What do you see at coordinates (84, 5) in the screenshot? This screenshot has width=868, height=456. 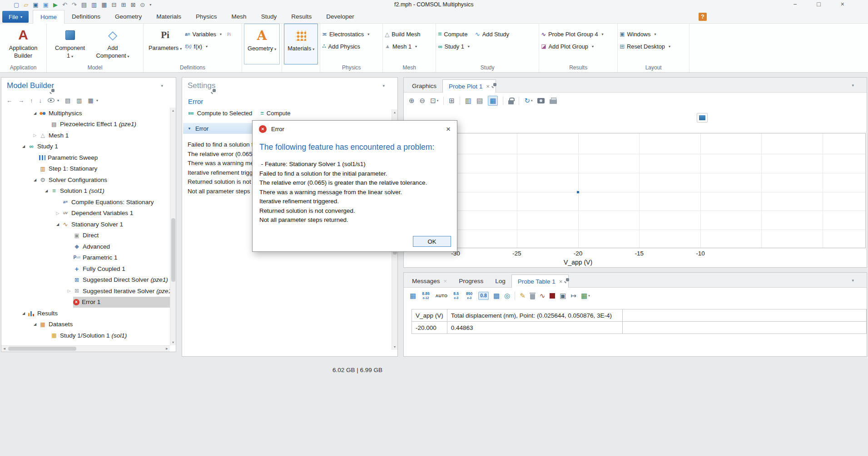 I see `insert-rows-icon: ▤` at bounding box center [84, 5].